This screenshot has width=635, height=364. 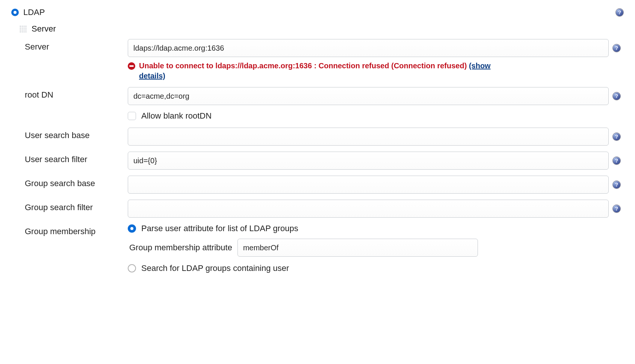 I want to click on user-search-base-input, so click(x=368, y=137).